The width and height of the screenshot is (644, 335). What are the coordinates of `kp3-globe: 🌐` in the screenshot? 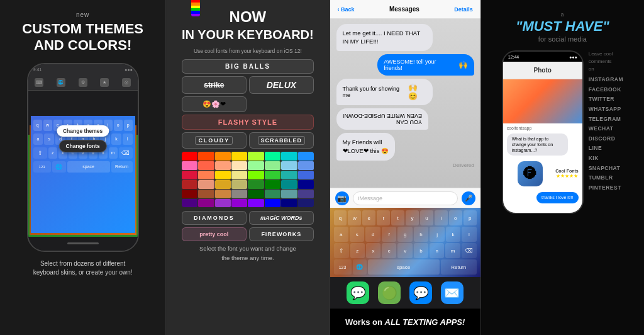 It's located at (360, 267).